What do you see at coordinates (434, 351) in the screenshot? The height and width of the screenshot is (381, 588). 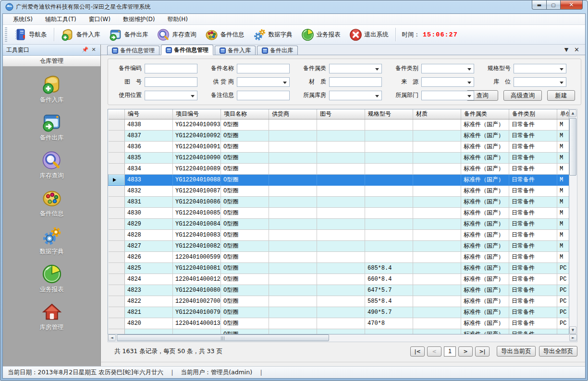 I see `prev-page-button: <` at bounding box center [434, 351].